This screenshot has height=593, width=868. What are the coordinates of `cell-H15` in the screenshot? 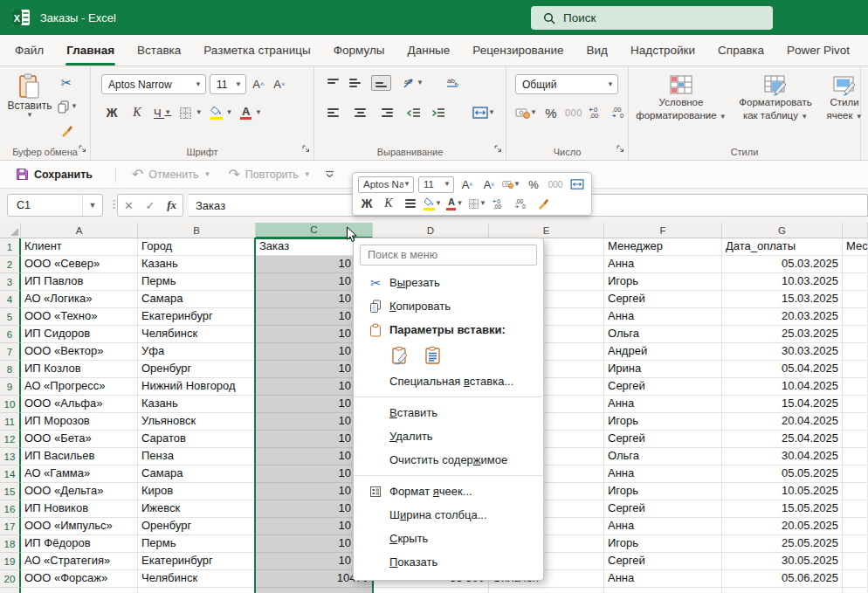 It's located at (856, 492).